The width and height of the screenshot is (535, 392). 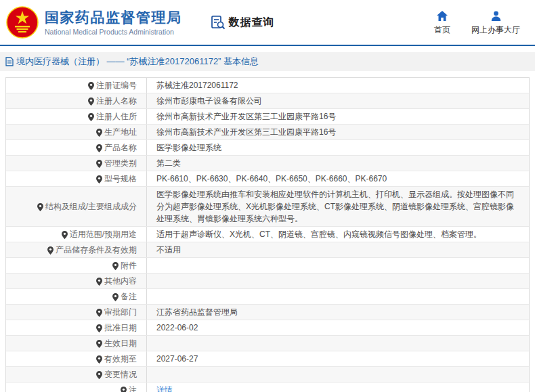 I want to click on agency-name-cn: 国家药品监督管理局, so click(x=114, y=18).